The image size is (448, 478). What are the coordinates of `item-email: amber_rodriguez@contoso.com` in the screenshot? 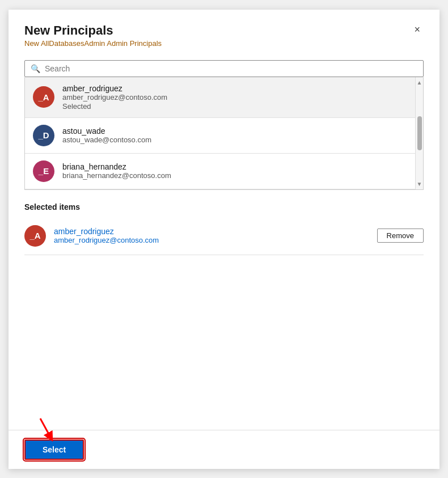 It's located at (115, 98).